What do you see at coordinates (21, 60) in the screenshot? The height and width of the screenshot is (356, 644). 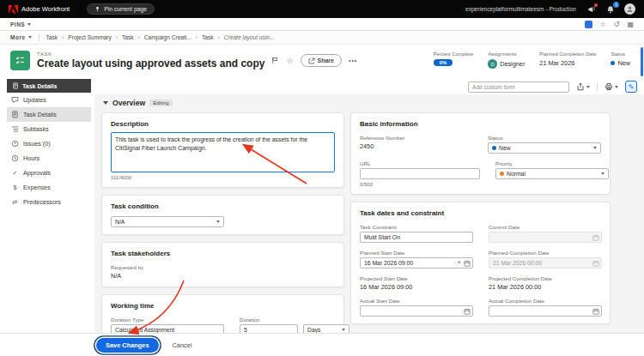 I see `task-type-icon` at bounding box center [21, 60].